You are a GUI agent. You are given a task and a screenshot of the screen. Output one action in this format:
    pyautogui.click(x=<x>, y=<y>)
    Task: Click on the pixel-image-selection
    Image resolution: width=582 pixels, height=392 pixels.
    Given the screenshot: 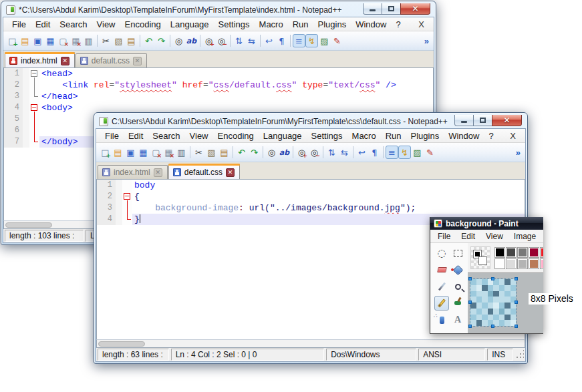 What is the action you would take?
    pyautogui.click(x=493, y=303)
    